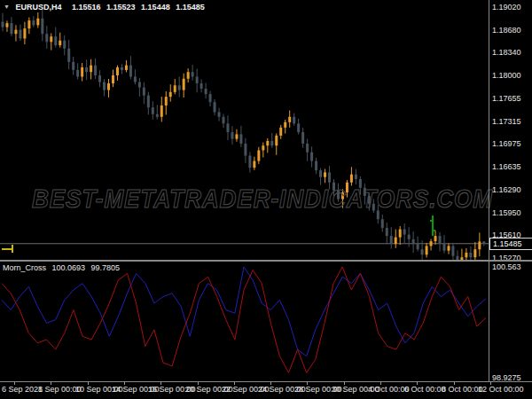 This screenshot has width=532, height=399. Describe the element at coordinates (87, 7) in the screenshot. I see `ohlc-open: 1.15516` at that location.